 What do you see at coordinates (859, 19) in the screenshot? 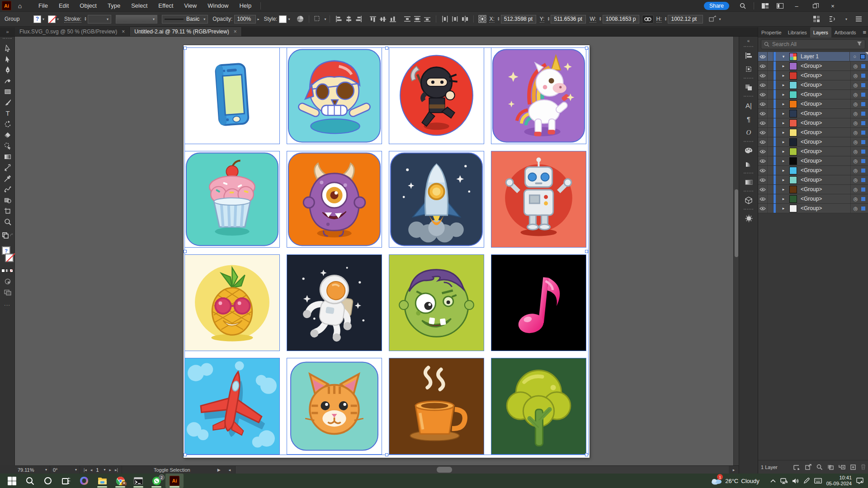
I see `list-view-icon` at bounding box center [859, 19].